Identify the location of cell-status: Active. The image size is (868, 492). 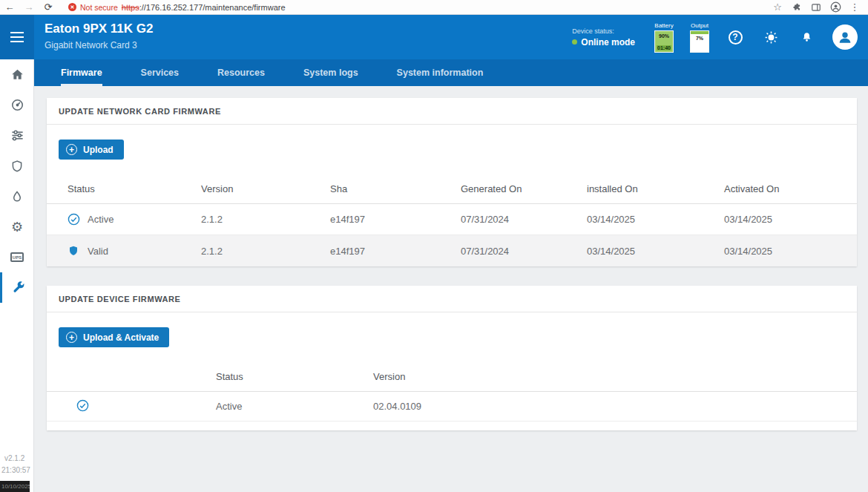
(134, 220).